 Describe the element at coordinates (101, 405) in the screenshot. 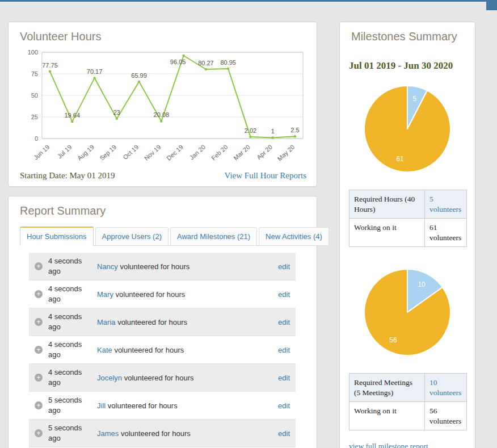

I see `volunteer-name-link: Jill` at that location.